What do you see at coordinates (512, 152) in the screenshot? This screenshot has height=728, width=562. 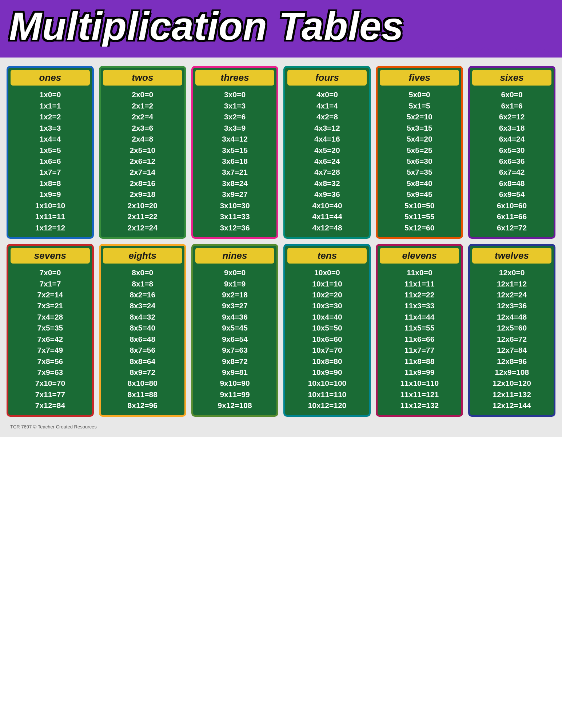 I see `table-card-sixes: sixes6x0=06x1=66x2=126x3=186x4=246x5=306…` at bounding box center [512, 152].